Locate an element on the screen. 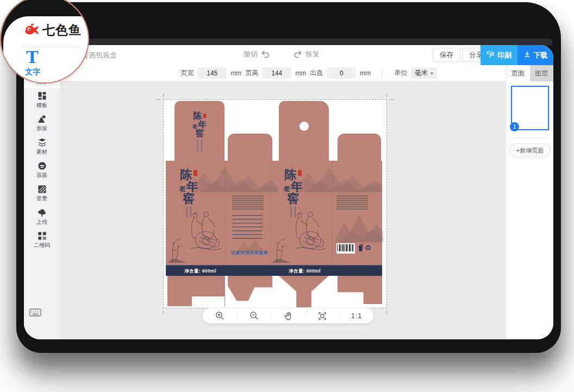  fish-logo-icon is located at coordinates (32, 30).